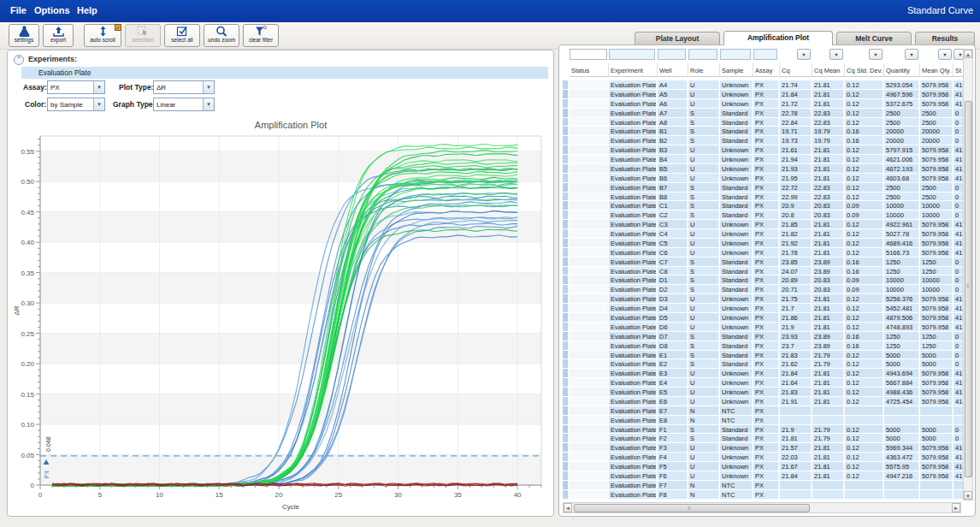 The width and height of the screenshot is (980, 527). I want to click on collapse-experiments-button: ⌃, so click(19, 60).